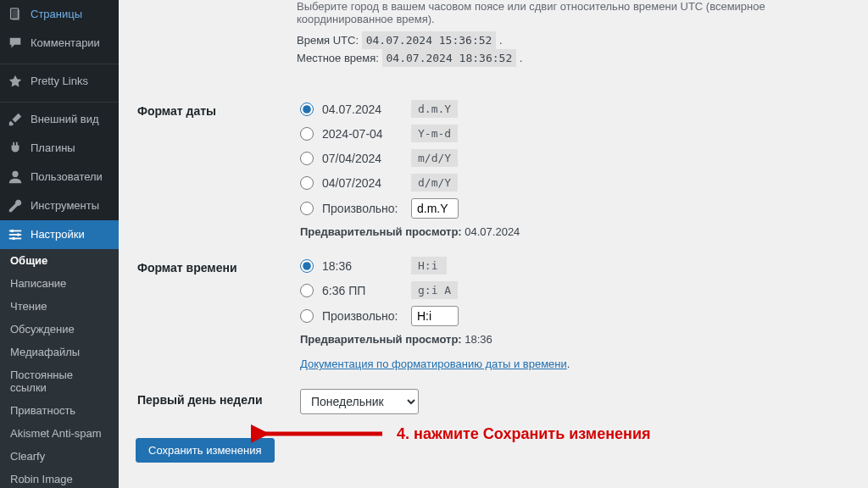 The image size is (868, 488). I want to click on submenu-item: Akismet Anti-spam, so click(59, 434).